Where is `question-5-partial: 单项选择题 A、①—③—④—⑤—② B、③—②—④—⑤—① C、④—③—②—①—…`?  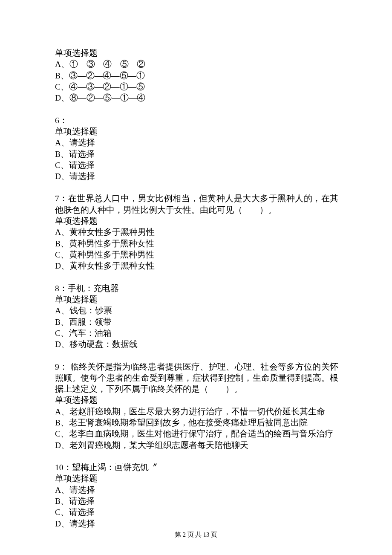 question-5-partial: 单项选择题 A、①—③—④—⑤—② B、③—②—④—⑤—① C、④—③—②—①—… is located at coordinates (197, 76).